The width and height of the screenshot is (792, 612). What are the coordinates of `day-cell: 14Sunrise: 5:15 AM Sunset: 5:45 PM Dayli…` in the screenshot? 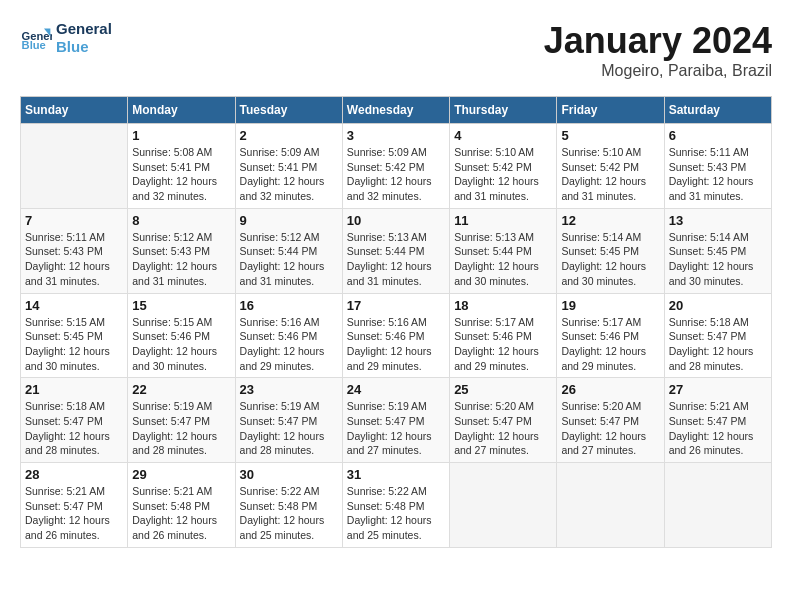 It's located at (74, 336).